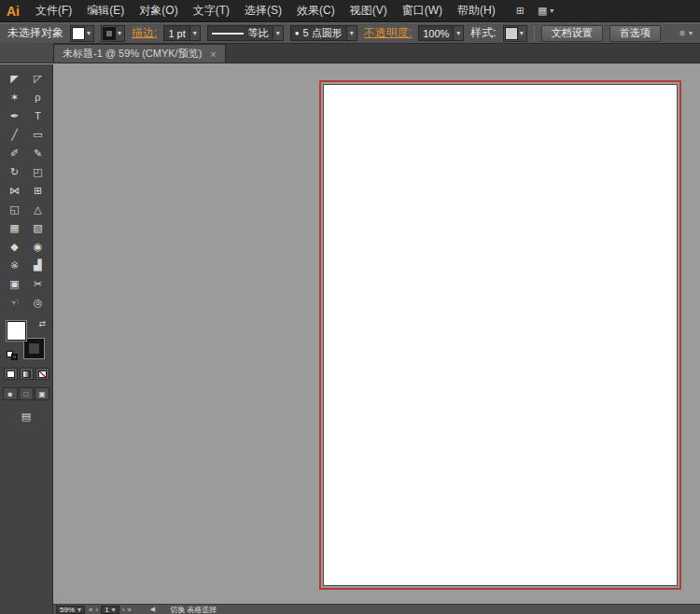 The image size is (700, 614). What do you see at coordinates (15, 265) in the screenshot?
I see `tool-symbol-sprayer: ※` at bounding box center [15, 265].